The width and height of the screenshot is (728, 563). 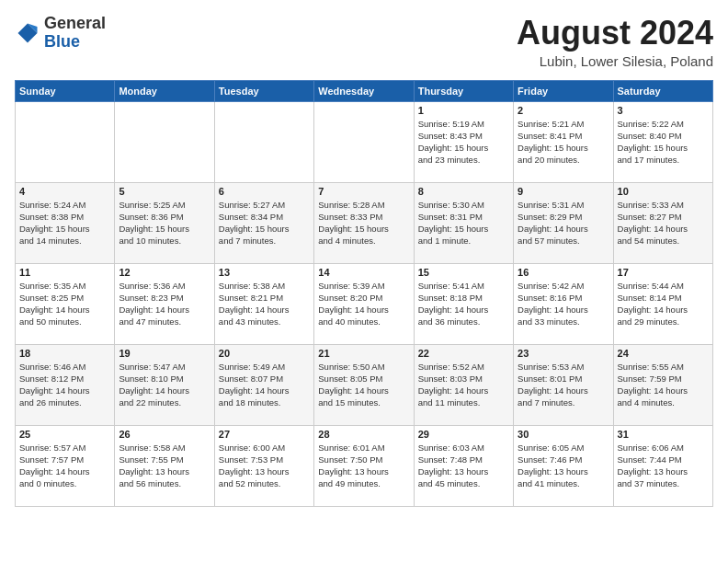 What do you see at coordinates (463, 385) in the screenshot?
I see `calendar-cell: 22Sunrise: 5:52 AM Sunset: 8:03 PM Dayli…` at bounding box center [463, 385].